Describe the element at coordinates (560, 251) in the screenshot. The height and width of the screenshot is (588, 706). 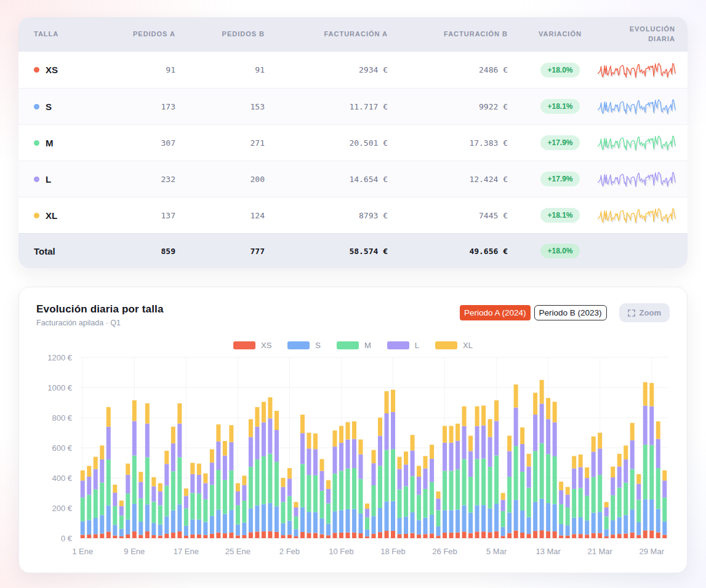
I see `total-variation-badge: +18.0%` at that location.